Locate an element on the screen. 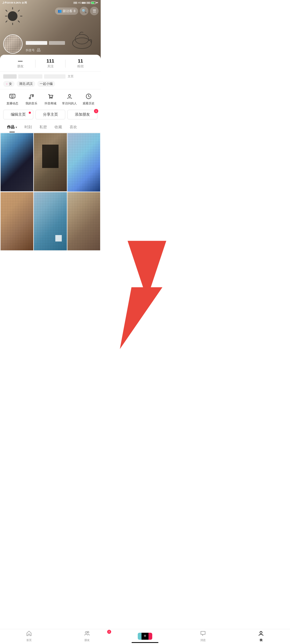 The height and width of the screenshot is (644, 290). avatar-section: 抖音号 品 is located at coordinates (34, 44).